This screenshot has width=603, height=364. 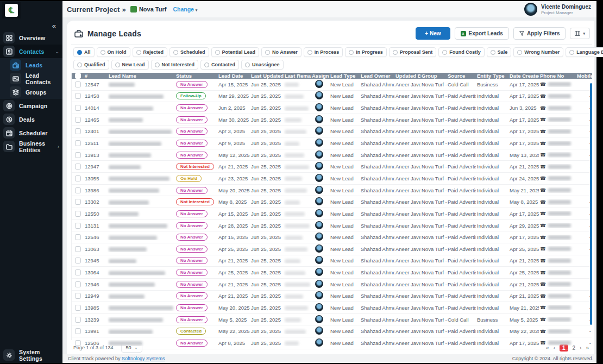 I want to click on column-header-phone-no: Phone No, so click(x=557, y=76).